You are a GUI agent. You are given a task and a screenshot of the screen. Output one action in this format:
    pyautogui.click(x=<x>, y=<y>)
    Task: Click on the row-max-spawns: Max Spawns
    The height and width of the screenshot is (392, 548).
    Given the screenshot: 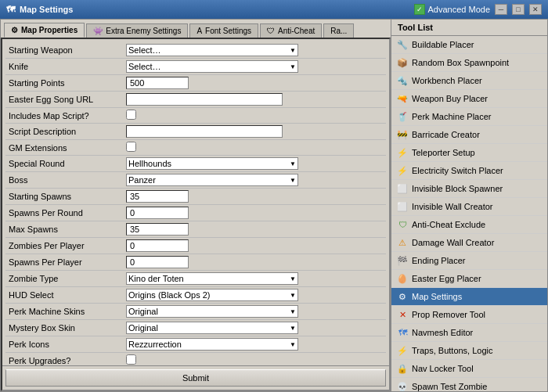 What is the action you would take?
    pyautogui.click(x=196, y=230)
    